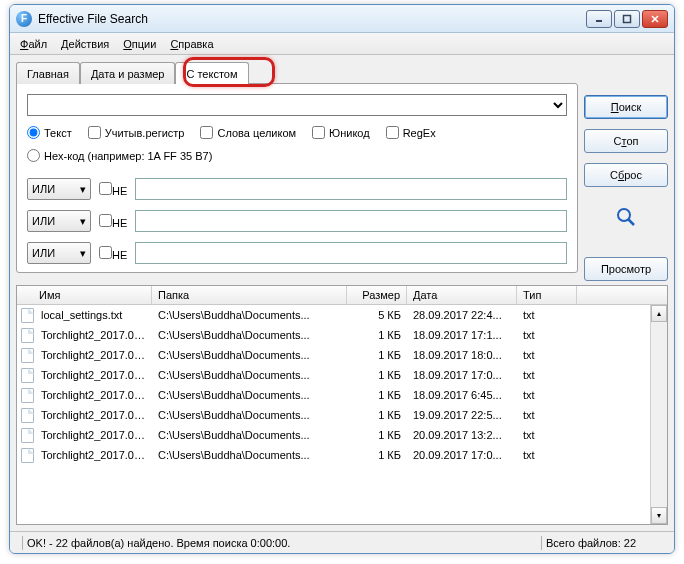 The image size is (684, 564). Describe the element at coordinates (297, 72) in the screenshot. I see `tab-bar: Главная Дата и размер С текстом` at that location.